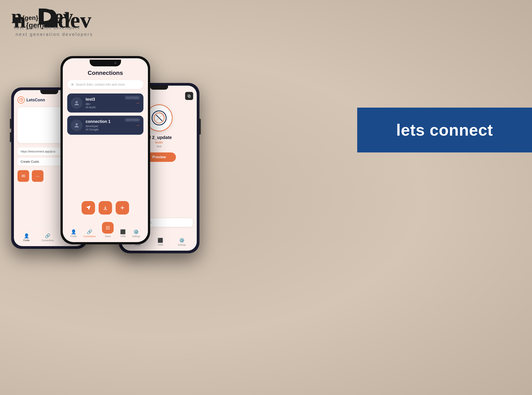  I want to click on center-phone-screen: Connections Search links, contact info a…, so click(105, 150).